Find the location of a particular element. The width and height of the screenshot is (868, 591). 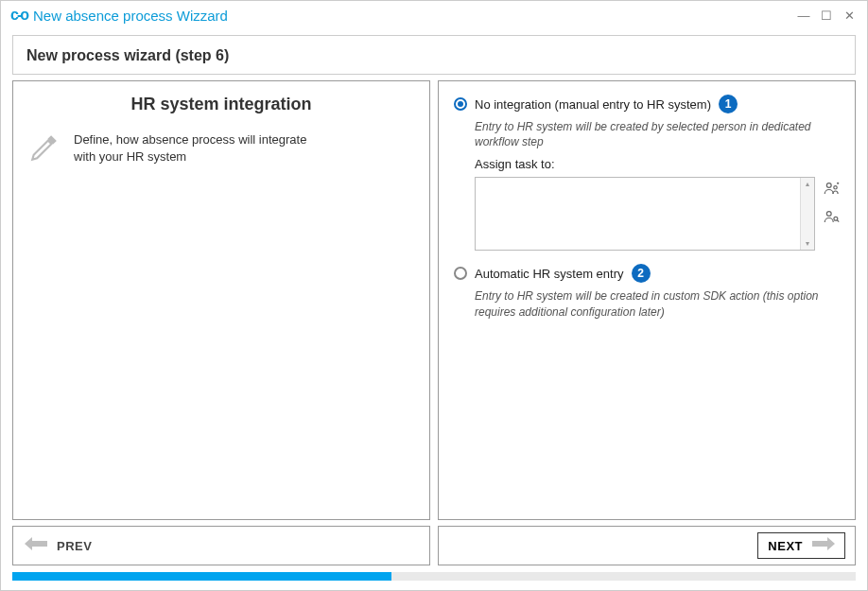

info-description: Define, how absence process will integra… is located at coordinates (197, 148).